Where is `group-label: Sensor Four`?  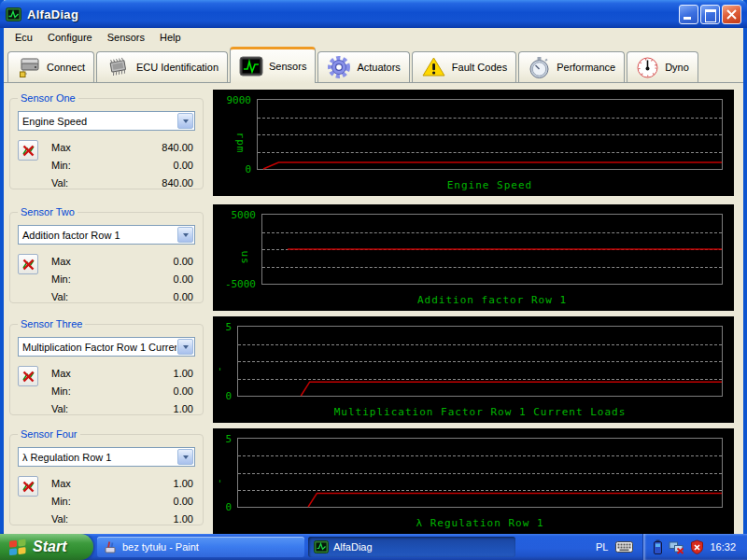
group-label: Sensor Four is located at coordinates (49, 434).